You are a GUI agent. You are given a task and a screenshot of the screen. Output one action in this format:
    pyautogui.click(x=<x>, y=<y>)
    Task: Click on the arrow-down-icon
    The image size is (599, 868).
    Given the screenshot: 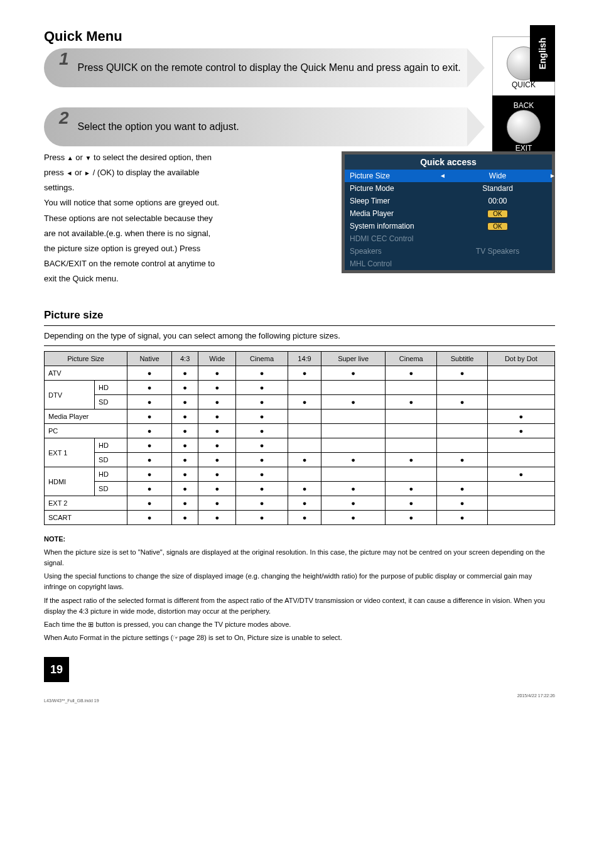 What is the action you would take?
    pyautogui.click(x=89, y=157)
    